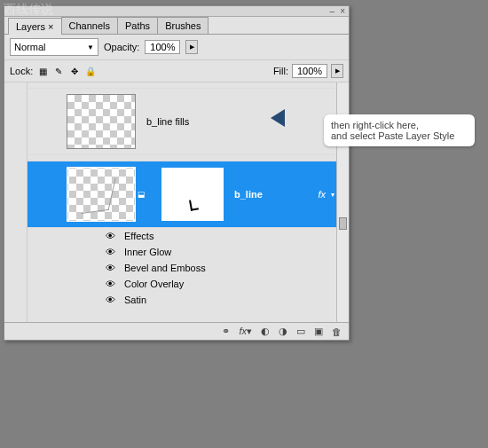 Image resolution: width=488 pixels, height=448 pixels. What do you see at coordinates (67, 71) in the screenshot?
I see `lock-icons: ▦ ✎ ✥ 🔒` at bounding box center [67, 71].